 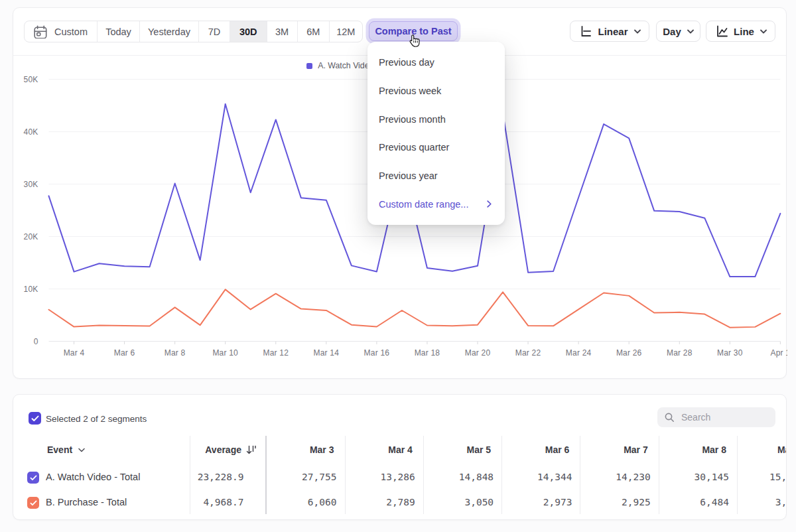 I want to click on cell-value: 6,060, so click(x=322, y=502).